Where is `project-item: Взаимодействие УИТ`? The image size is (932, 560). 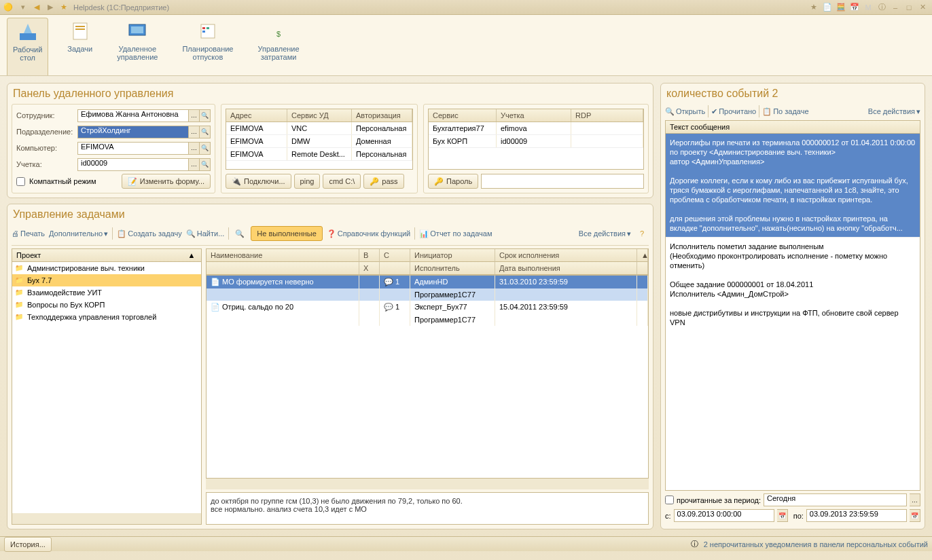 project-item: Взаимодействие УИТ is located at coordinates (107, 293).